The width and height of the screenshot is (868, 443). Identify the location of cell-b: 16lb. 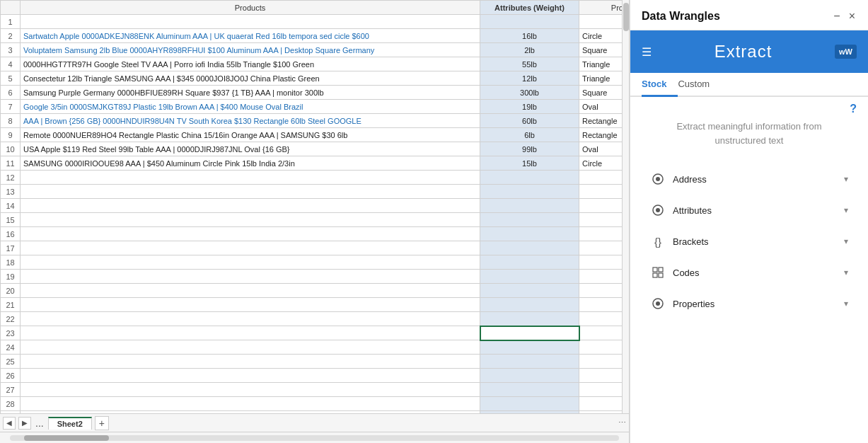
(530, 36).